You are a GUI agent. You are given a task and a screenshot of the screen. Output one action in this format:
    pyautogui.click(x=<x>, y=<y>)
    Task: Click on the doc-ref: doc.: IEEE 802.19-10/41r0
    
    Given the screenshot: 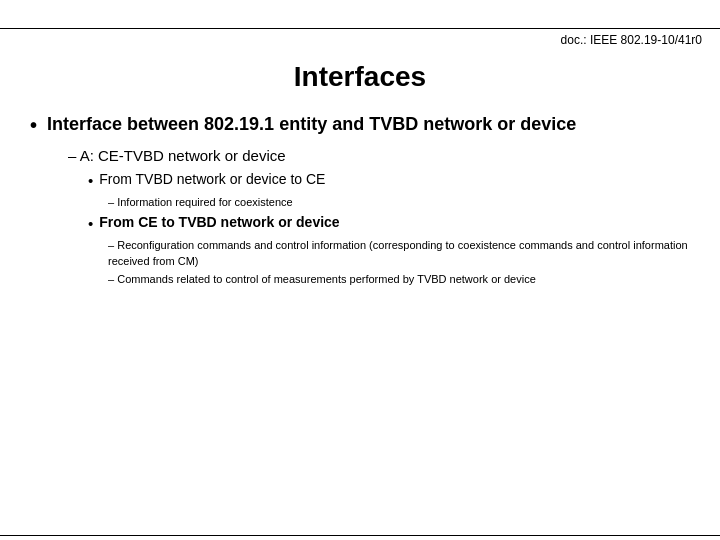 What is the action you would take?
    pyautogui.click(x=360, y=38)
    